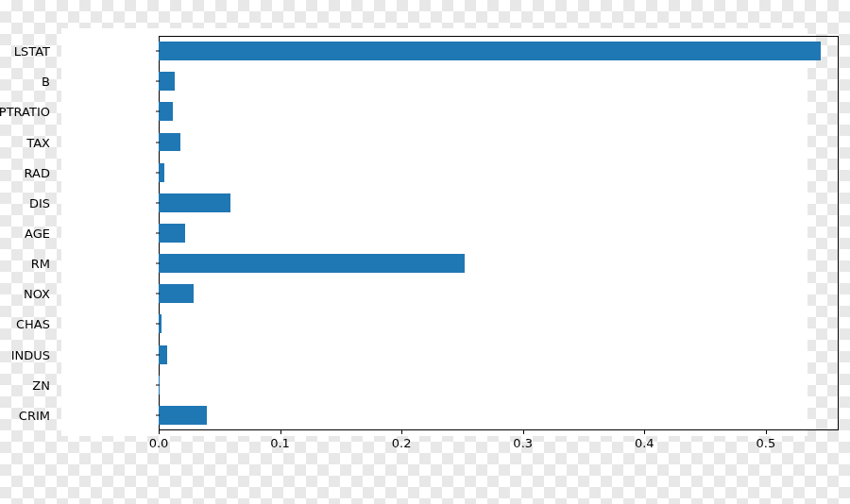 The width and height of the screenshot is (850, 504). What do you see at coordinates (183, 415) in the screenshot?
I see `bar-crim` at bounding box center [183, 415].